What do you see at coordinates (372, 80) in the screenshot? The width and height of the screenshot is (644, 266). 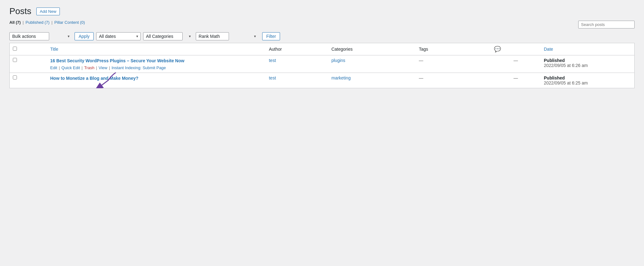 I see `row-categories-cell: marketing` at bounding box center [372, 80].